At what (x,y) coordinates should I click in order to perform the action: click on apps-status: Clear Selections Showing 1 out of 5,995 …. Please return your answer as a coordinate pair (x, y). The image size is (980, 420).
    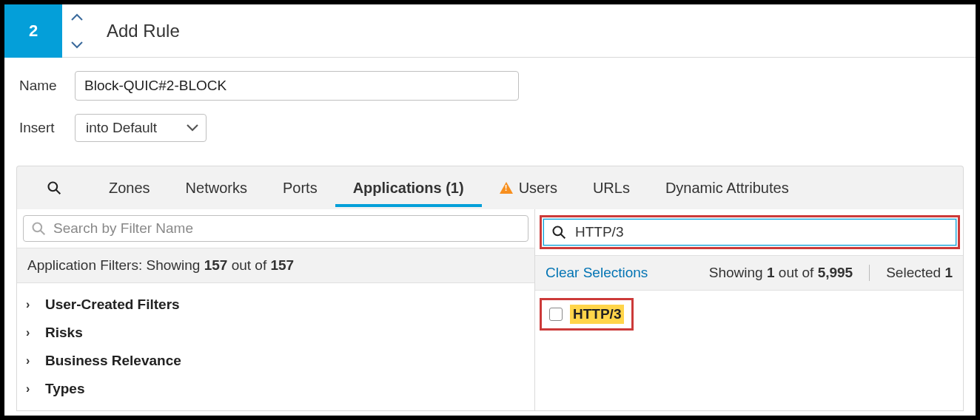
    Looking at the image, I should click on (749, 273).